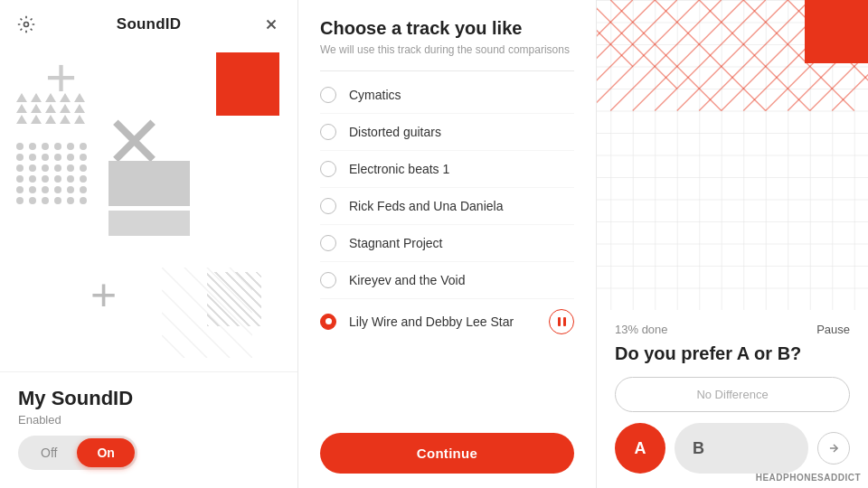 The width and height of the screenshot is (868, 488). Describe the element at coordinates (148, 399) in the screenshot. I see `my-soundid-label: My SoundID` at that location.